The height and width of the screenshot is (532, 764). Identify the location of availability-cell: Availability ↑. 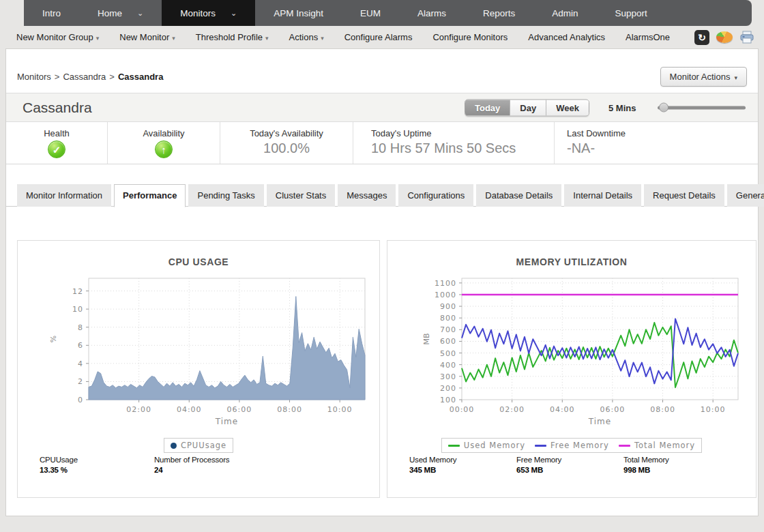
(164, 143).